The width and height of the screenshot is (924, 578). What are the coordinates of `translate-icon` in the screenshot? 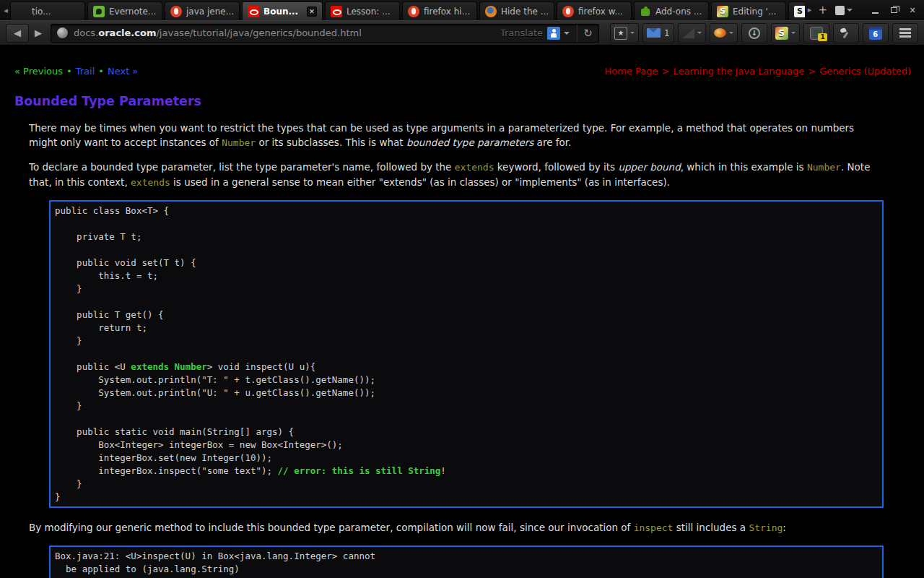 It's located at (554, 33).